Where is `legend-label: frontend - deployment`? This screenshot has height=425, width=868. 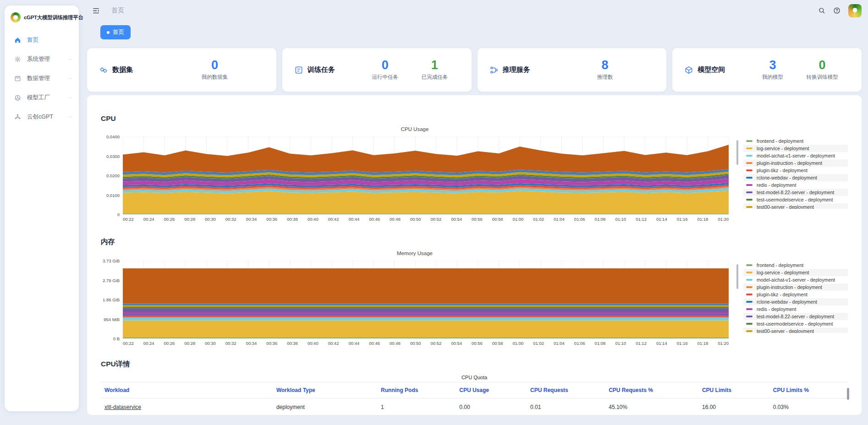
legend-label: frontend - deployment is located at coordinates (780, 265).